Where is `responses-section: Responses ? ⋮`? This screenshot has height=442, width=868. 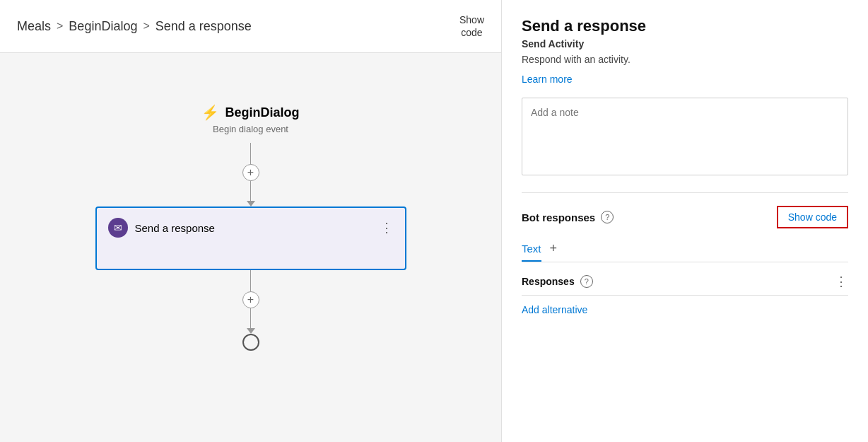 responses-section: Responses ? ⋮ is located at coordinates (685, 279).